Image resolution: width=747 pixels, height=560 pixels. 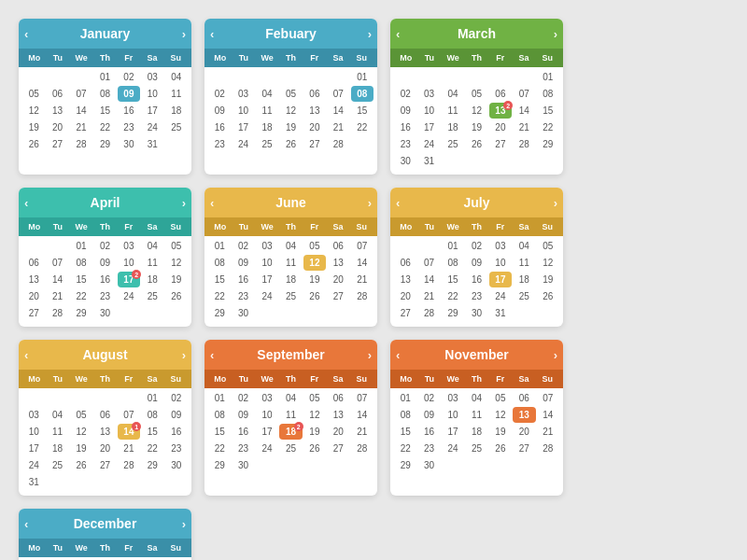 What do you see at coordinates (429, 110) in the screenshot?
I see `mar-day-10: 10` at bounding box center [429, 110].